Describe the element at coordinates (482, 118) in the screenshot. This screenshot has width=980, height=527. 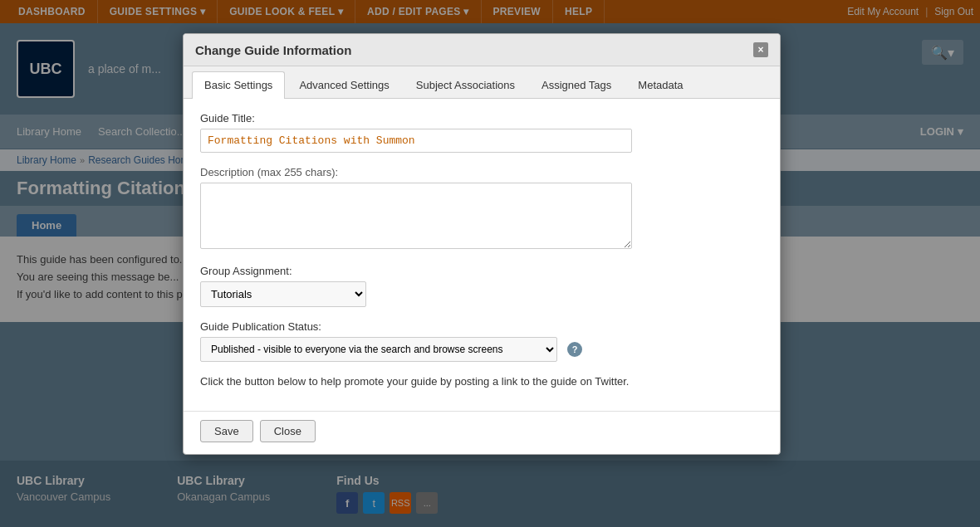
I see `guide-title-label: Guide Title:` at that location.